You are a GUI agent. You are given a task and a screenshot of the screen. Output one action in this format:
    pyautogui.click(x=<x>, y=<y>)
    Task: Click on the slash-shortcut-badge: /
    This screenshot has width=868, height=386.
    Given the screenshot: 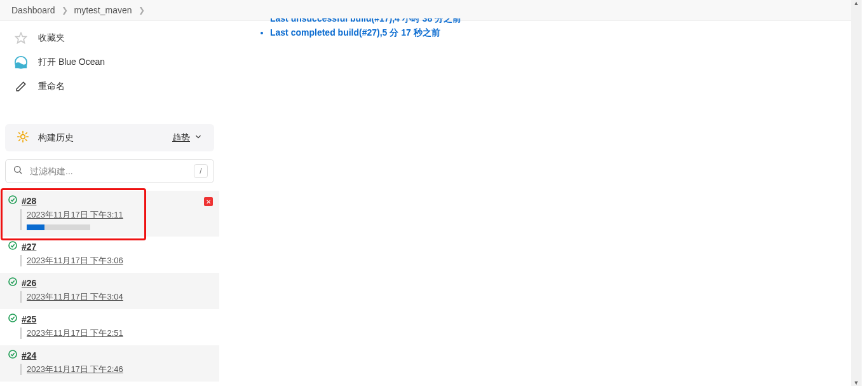 What is the action you would take?
    pyautogui.click(x=201, y=171)
    